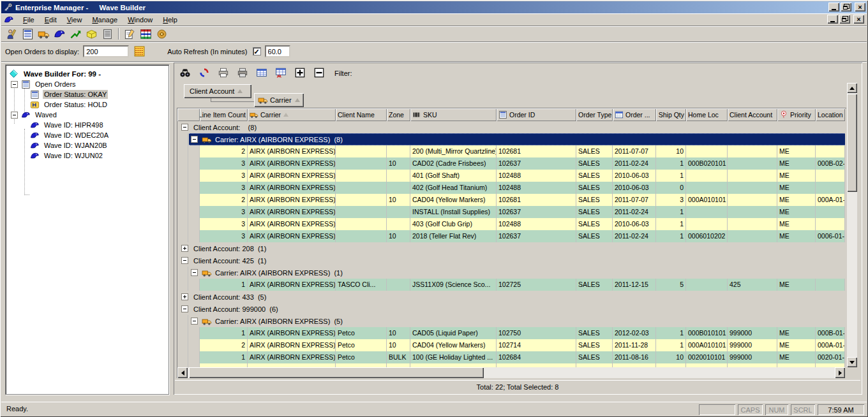 This screenshot has height=417, width=868. Describe the element at coordinates (634, 224) in the screenshot. I see `grid-cell: 2010-06-03` at that location.